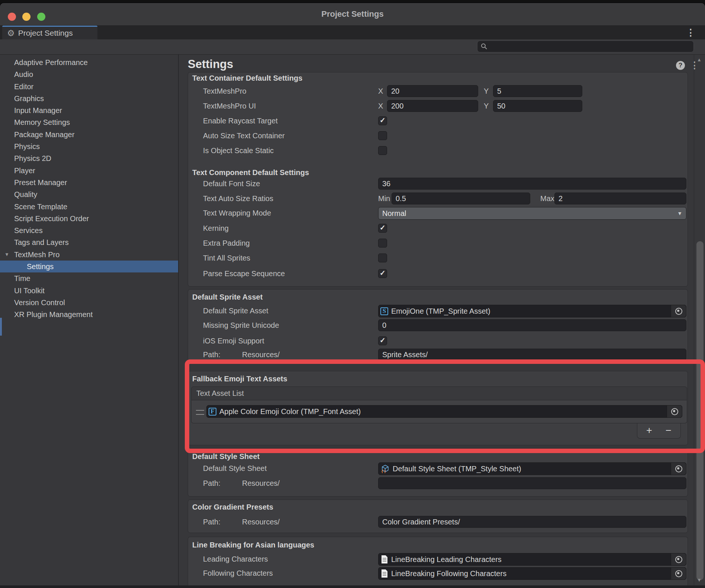 The width and height of the screenshot is (705, 588). I want to click on gear-icon: ⚙, so click(11, 33).